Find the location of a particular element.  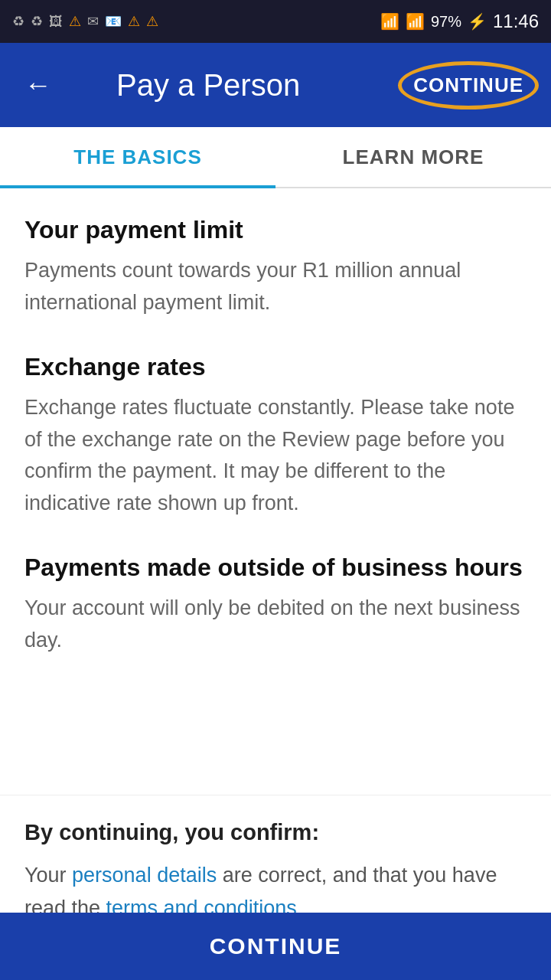

battery-charging-icon: ⚡ is located at coordinates (478, 21).